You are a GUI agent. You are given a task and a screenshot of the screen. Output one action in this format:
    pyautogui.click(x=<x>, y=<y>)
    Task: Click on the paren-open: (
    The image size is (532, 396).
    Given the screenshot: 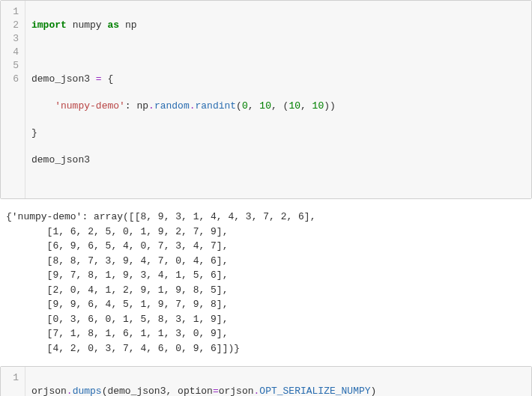 What is the action you would take?
    pyautogui.click(x=239, y=106)
    